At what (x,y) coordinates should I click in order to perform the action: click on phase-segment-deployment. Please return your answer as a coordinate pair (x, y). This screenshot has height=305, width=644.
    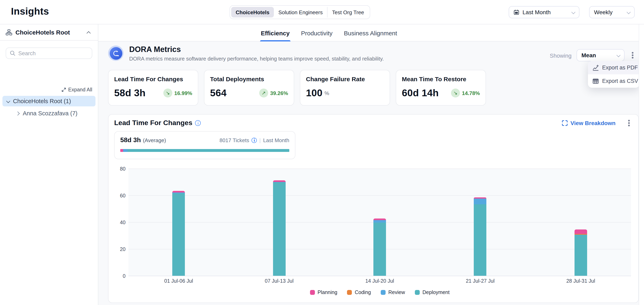
    Looking at the image, I should click on (208, 150).